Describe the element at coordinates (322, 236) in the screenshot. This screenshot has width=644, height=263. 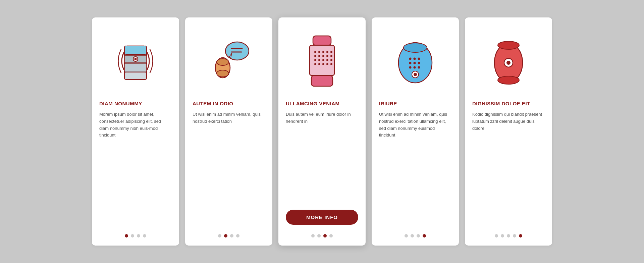
I see `card-3-dots` at that location.